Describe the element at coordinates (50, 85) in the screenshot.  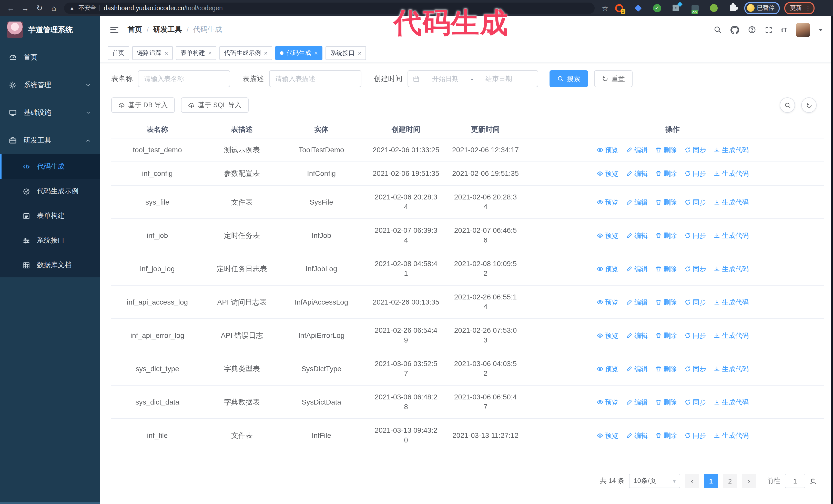
I see `sidebar-item-system: 系统管理` at that location.